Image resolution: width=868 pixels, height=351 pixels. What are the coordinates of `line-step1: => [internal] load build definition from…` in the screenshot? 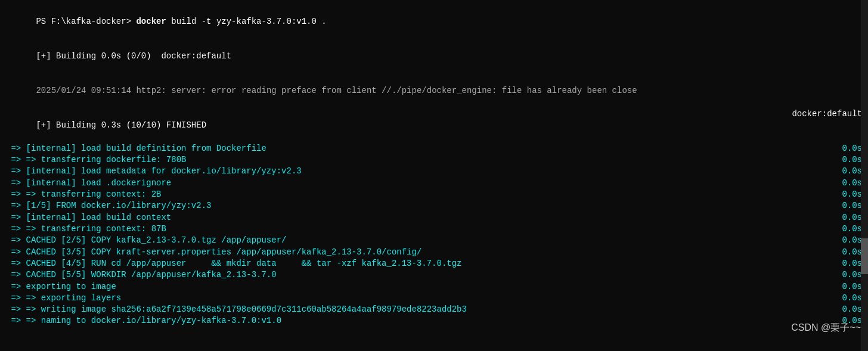 It's located at (434, 149).